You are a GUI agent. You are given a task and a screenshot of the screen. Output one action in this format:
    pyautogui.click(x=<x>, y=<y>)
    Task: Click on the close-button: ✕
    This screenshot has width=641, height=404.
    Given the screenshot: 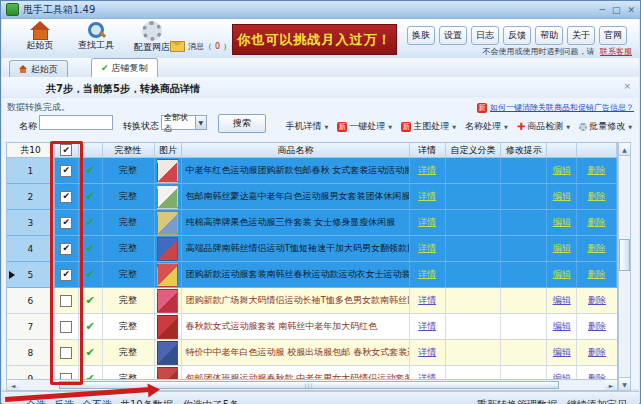 What is the action you would take?
    pyautogui.click(x=631, y=10)
    